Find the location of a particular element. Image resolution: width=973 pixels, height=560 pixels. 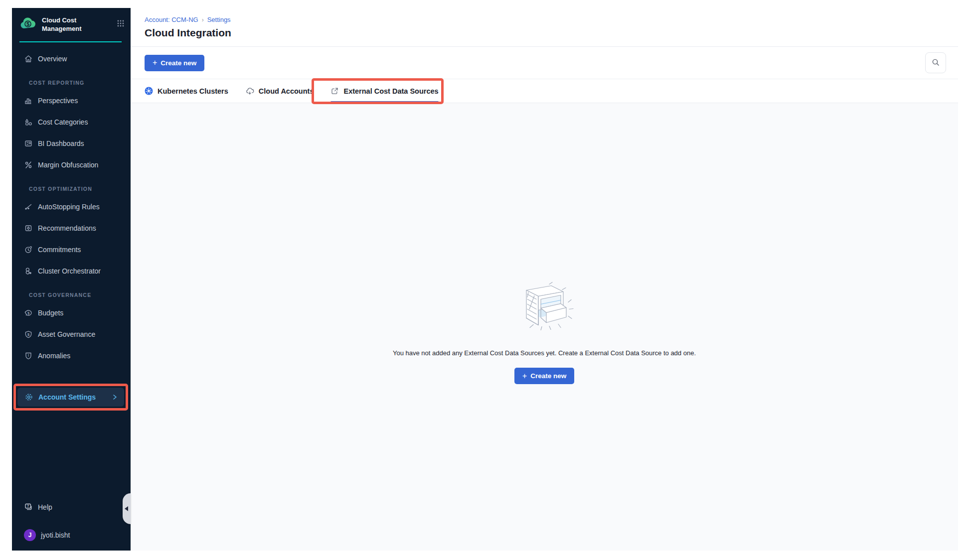

sidebar-item-margin-obfuscation: Margin Obfuscation is located at coordinates (71, 165).